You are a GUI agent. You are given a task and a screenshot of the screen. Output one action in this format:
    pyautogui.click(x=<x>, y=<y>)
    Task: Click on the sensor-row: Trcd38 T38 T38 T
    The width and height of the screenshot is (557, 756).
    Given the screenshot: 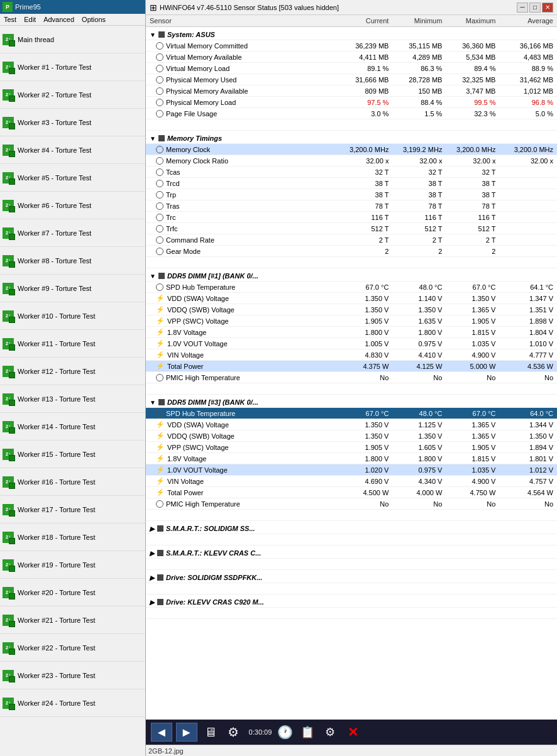 What is the action you would take?
    pyautogui.click(x=351, y=184)
    